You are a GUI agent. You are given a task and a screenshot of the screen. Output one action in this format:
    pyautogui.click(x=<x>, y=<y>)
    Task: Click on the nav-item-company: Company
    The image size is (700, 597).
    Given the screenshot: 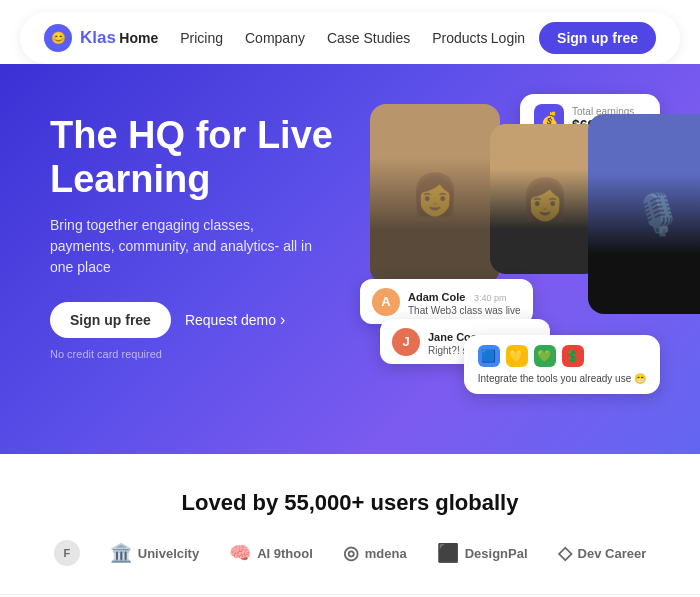 What is the action you would take?
    pyautogui.click(x=275, y=38)
    